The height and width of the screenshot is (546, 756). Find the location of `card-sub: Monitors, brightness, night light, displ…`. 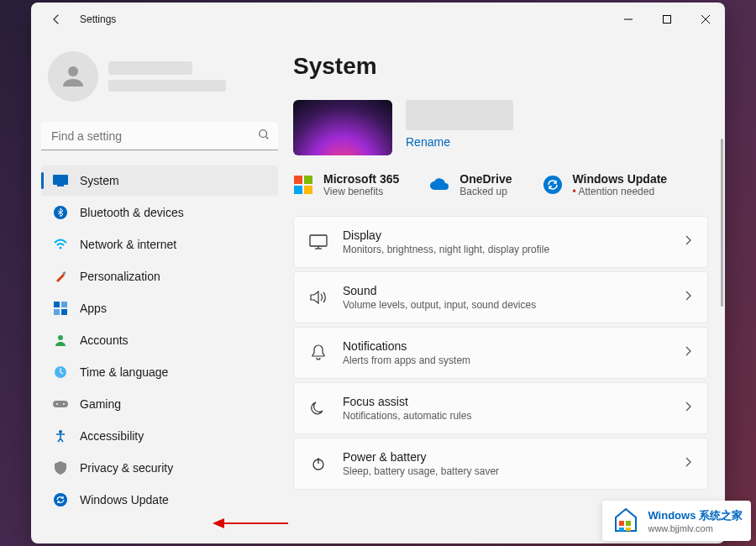

card-sub: Monitors, brightness, night light, displ… is located at coordinates (506, 249).